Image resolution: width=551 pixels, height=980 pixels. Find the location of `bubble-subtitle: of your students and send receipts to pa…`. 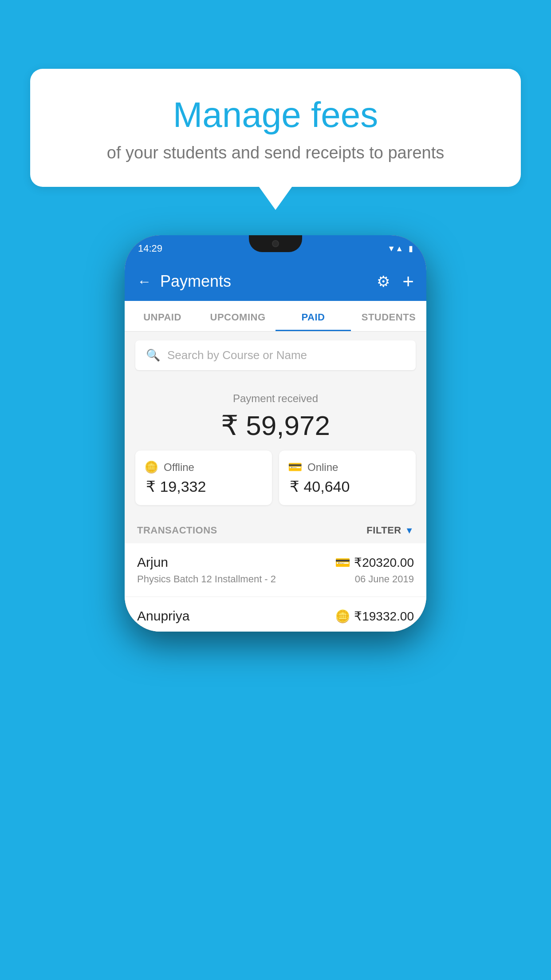

bubble-subtitle: of your students and send receipts to pa… is located at coordinates (276, 153).